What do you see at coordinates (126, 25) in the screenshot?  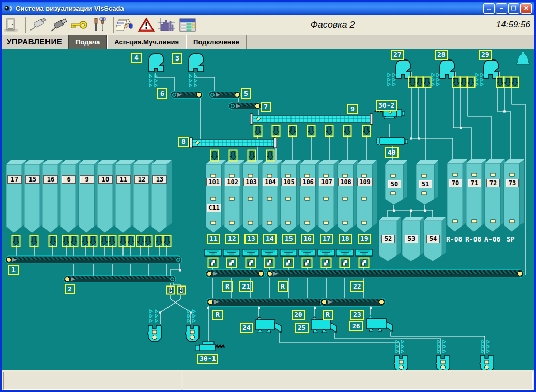 I see `report-button` at bounding box center [126, 25].